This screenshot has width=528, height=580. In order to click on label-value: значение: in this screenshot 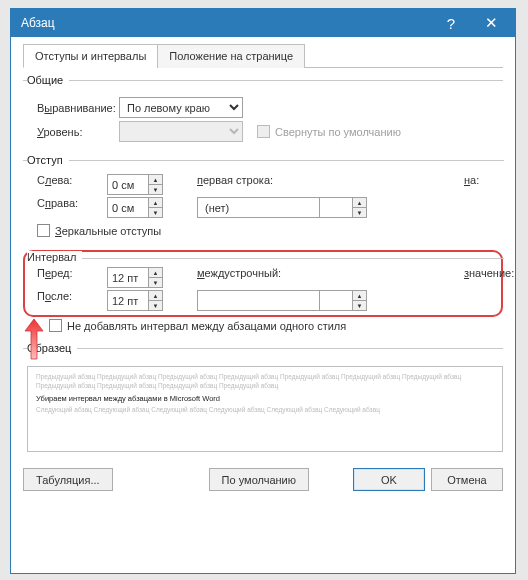, I will do `click(484, 278)`.